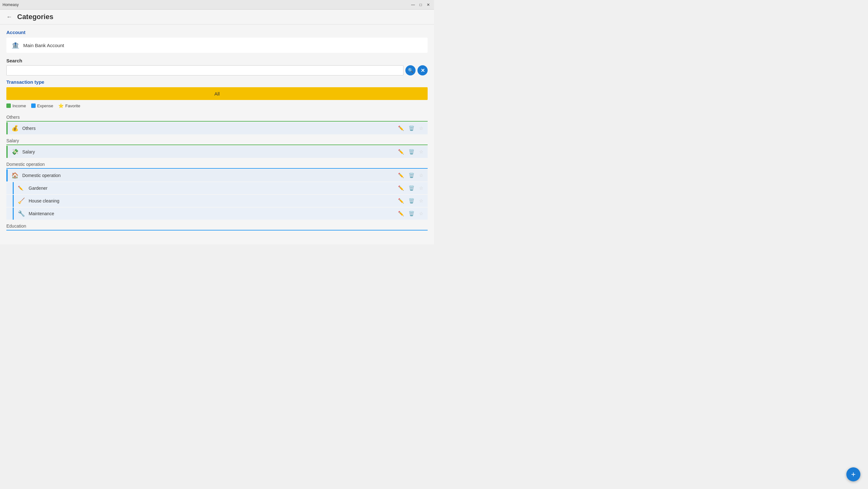 The width and height of the screenshot is (868, 489). I want to click on income-label: Income, so click(19, 106).